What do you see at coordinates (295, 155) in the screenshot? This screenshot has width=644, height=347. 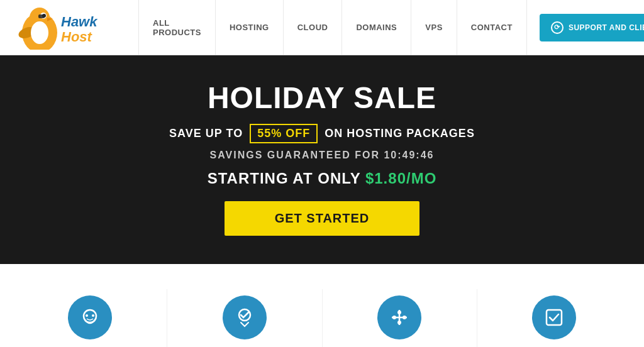 I see `timer-label: SAVINGS GUARANTEED FOR` at bounding box center [295, 155].